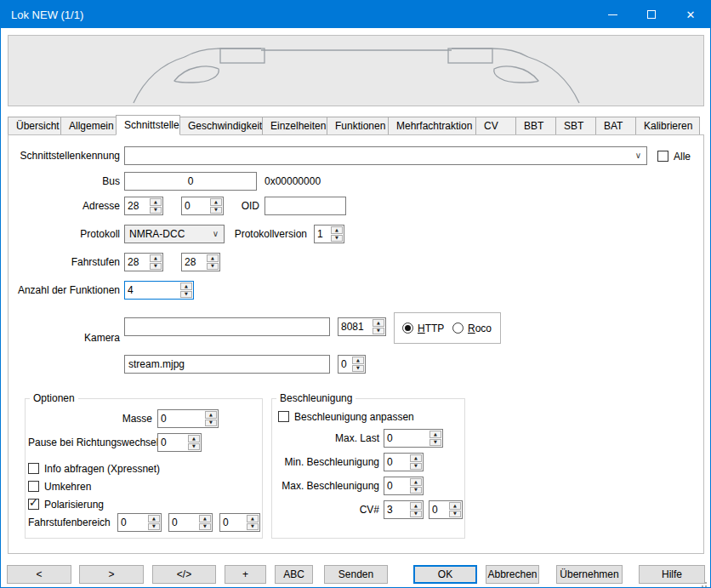 The height and width of the screenshot is (588, 711). What do you see at coordinates (191, 181) in the screenshot?
I see `bus-input` at bounding box center [191, 181].